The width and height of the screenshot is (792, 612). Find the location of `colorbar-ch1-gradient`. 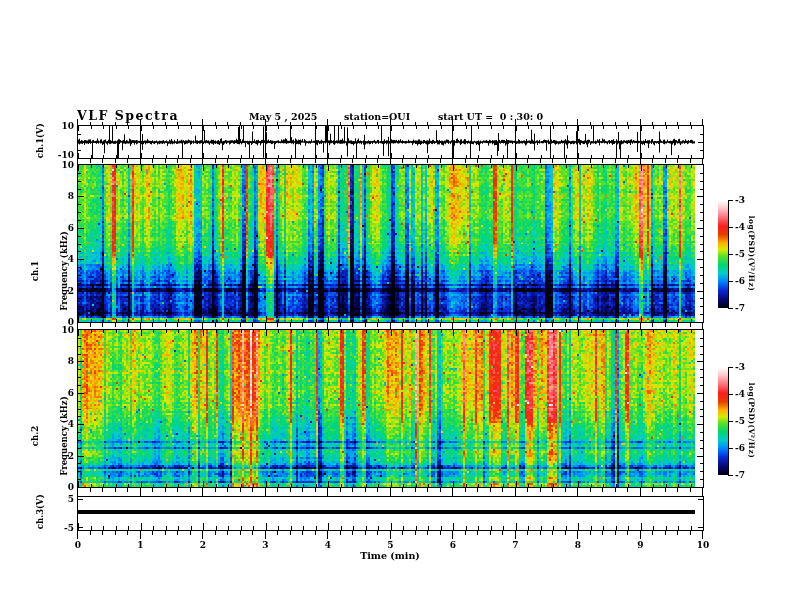

colorbar-ch1-gradient is located at coordinates (723, 254).